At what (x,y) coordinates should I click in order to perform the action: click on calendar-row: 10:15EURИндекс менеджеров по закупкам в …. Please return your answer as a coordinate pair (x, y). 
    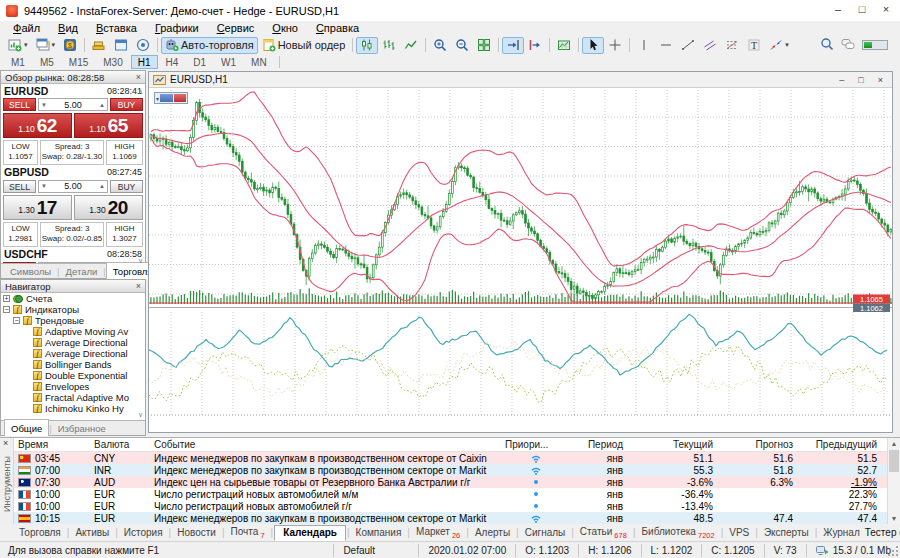
    Looking at the image, I should click on (450, 518).